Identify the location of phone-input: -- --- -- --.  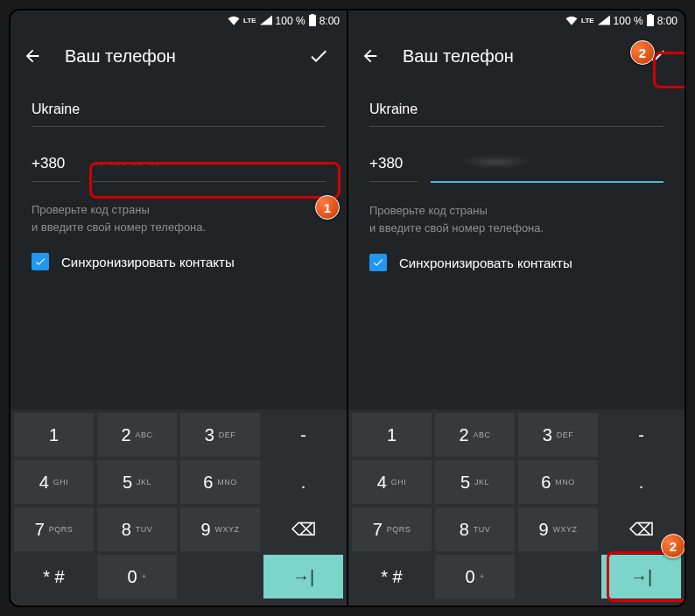
(209, 164).